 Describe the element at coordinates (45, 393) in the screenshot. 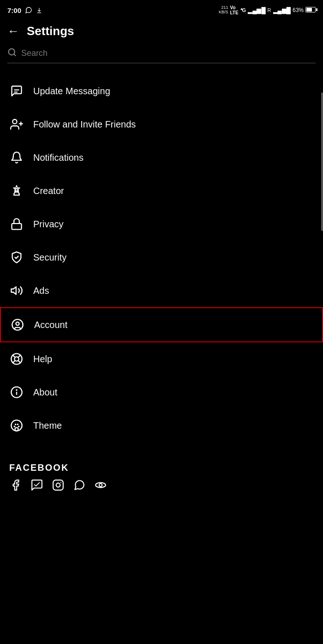

I see `about-label: About` at that location.